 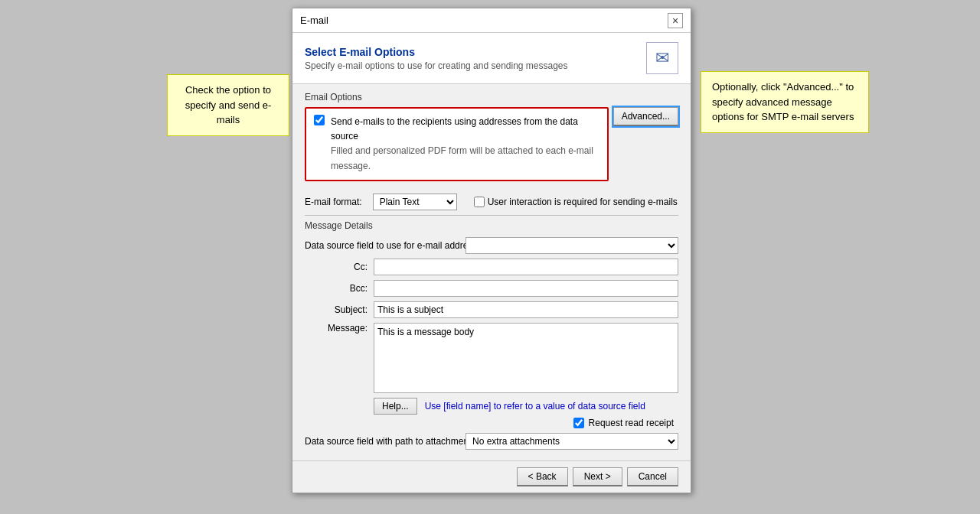 What do you see at coordinates (492, 406) in the screenshot?
I see `help-row: Help... Use [field name] to refer to a v…` at bounding box center [492, 406].